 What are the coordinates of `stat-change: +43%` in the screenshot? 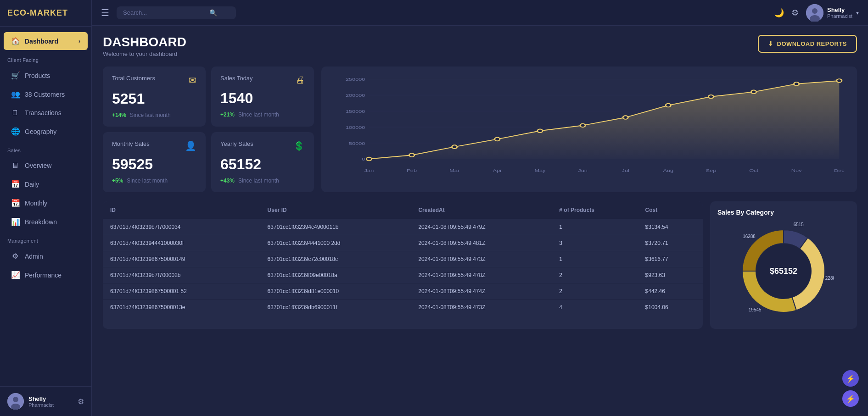 It's located at (228, 181).